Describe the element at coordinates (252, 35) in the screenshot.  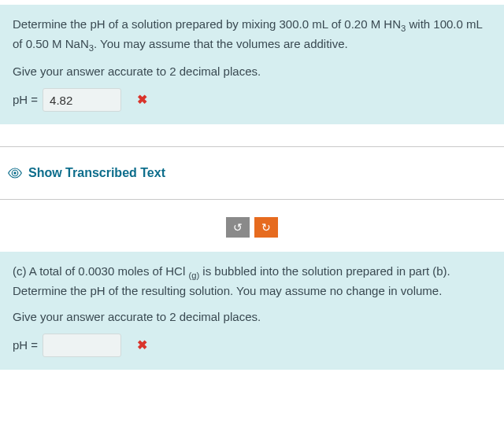
I see `question1-text-line1: Determine the pH of a solution prepared …` at that location.